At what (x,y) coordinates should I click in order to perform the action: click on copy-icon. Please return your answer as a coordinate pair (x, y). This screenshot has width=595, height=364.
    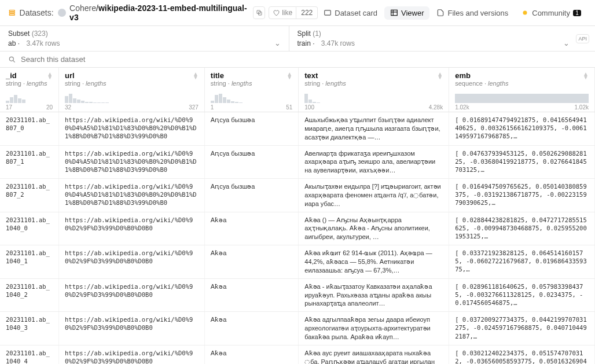
    Looking at the image, I should click on (259, 13).